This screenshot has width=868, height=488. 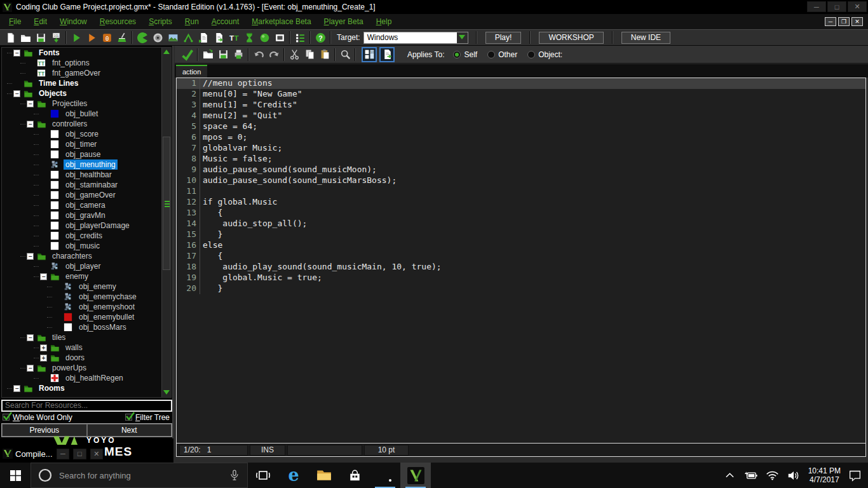 I want to click on create-script-button, so click(x=203, y=37).